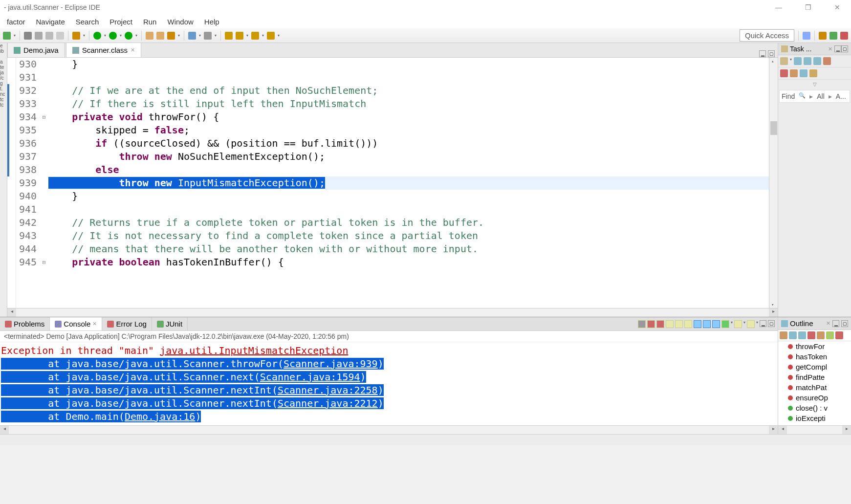  What do you see at coordinates (160, 36) in the screenshot?
I see `new-class-icon` at bounding box center [160, 36].